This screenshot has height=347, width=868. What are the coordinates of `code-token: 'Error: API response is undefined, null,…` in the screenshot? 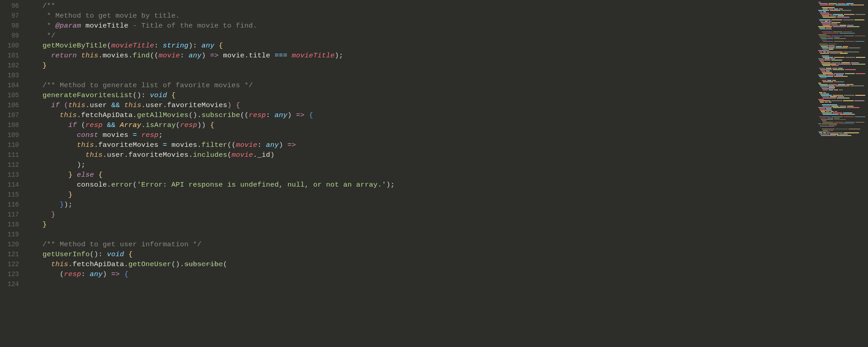 It's located at (261, 185).